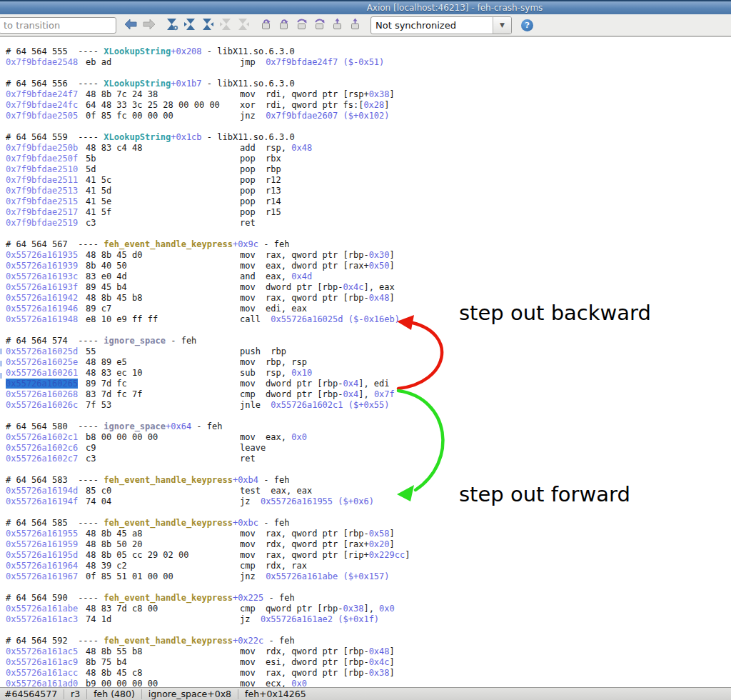  I want to click on opcode-bytes: 7f 53, so click(163, 406).